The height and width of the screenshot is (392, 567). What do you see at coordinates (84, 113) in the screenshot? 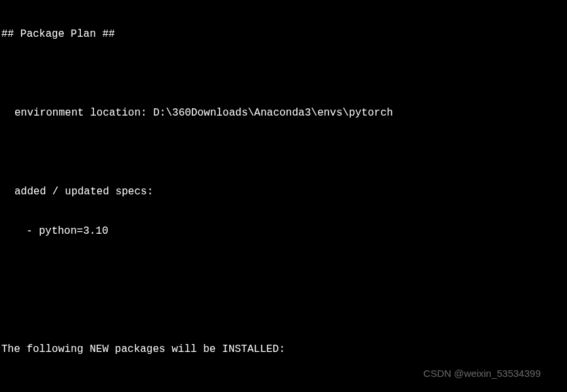
I see `env-location-label: environment location:` at bounding box center [84, 113].